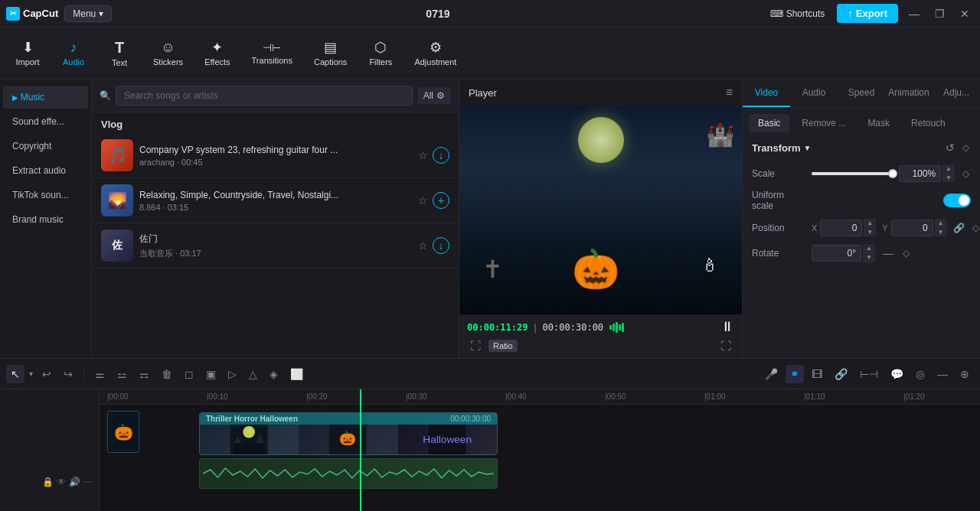 This screenshot has width=980, height=511. I want to click on subtab-retouch: Retouch, so click(928, 123).